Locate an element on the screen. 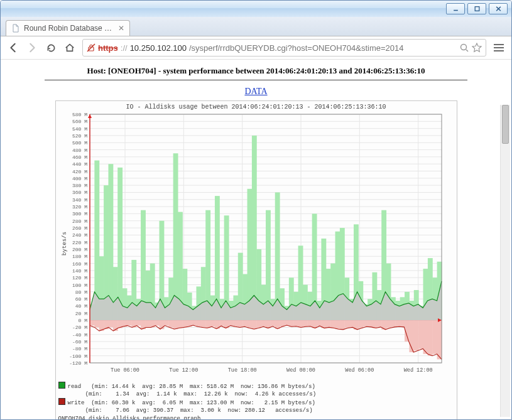  reload-button is located at coordinates (51, 48).